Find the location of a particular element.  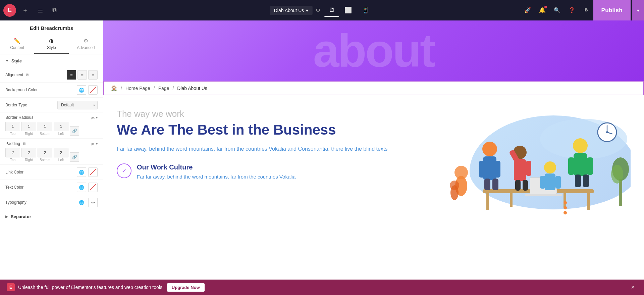

border-radius-left-label: Left is located at coordinates (61, 134).